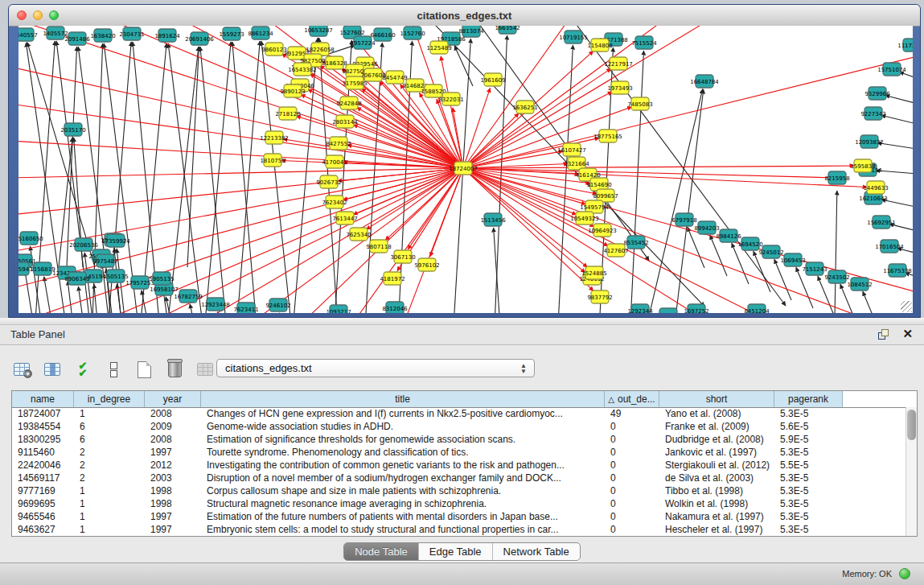 This screenshot has width=924, height=585. What do you see at coordinates (232, 34) in the screenshot?
I see `graph-node-teal: 1559273` at bounding box center [232, 34].